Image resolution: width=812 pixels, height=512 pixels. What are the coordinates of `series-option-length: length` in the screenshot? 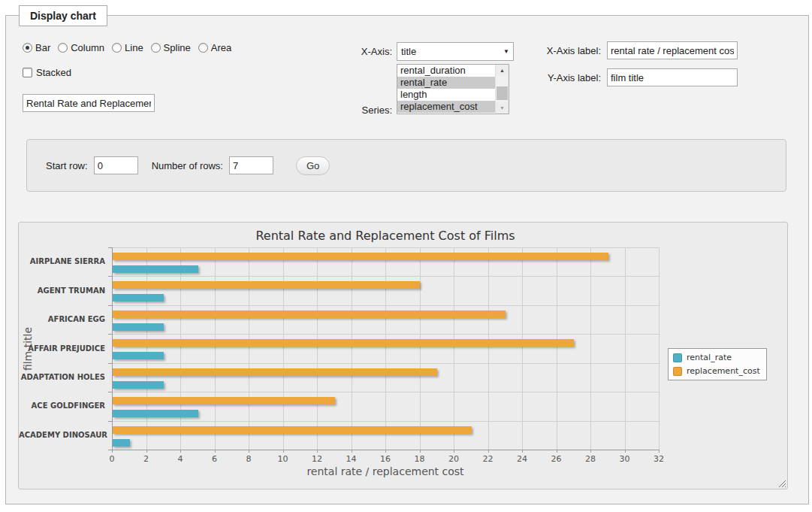 It's located at (446, 95).